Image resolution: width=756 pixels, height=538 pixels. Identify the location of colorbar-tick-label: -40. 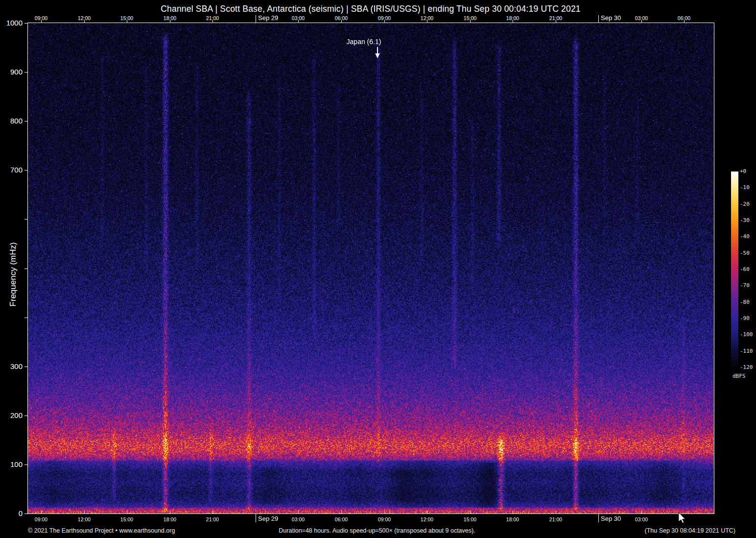
(745, 236).